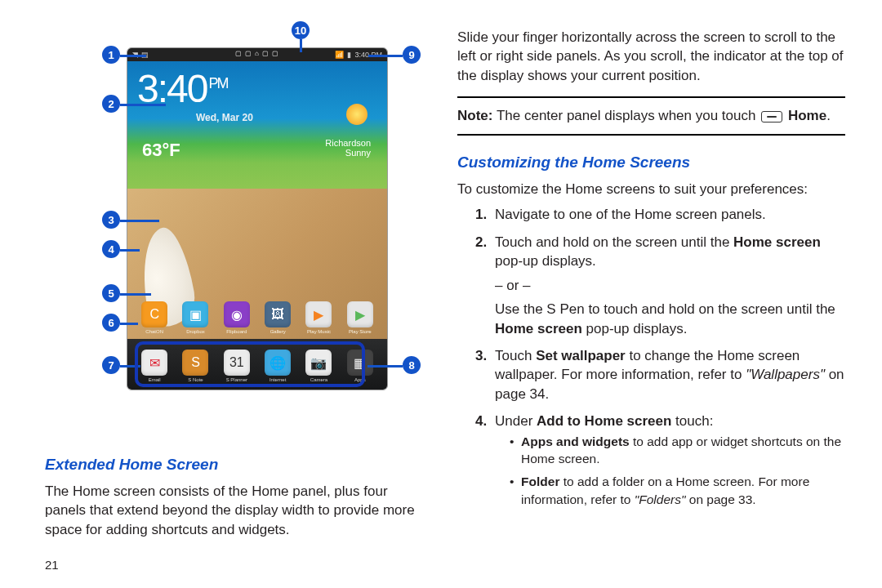 The image size is (882, 588). What do you see at coordinates (111, 249) in the screenshot?
I see `callout-4: 4` at bounding box center [111, 249].